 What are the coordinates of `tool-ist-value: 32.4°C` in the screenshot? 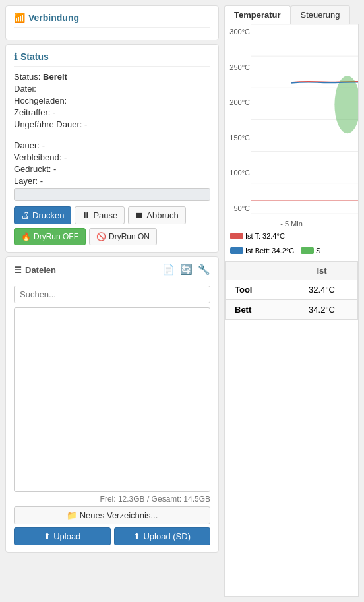 It's located at (322, 290).